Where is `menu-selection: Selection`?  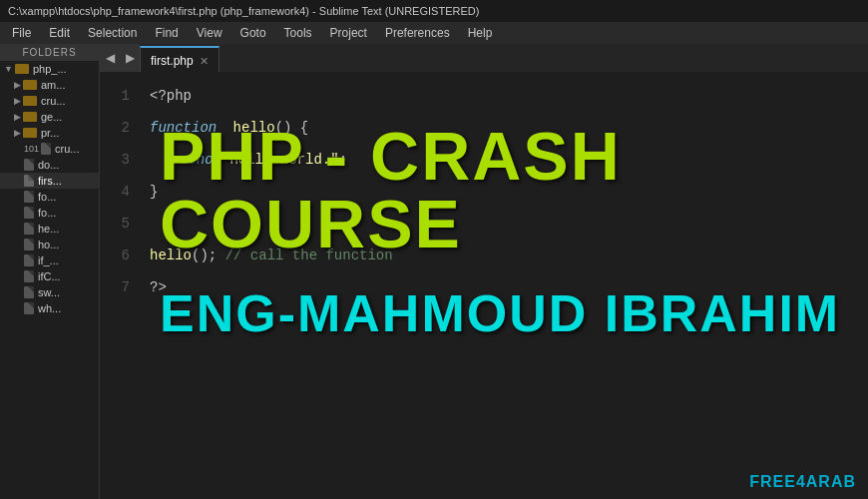 menu-selection: Selection is located at coordinates (112, 33).